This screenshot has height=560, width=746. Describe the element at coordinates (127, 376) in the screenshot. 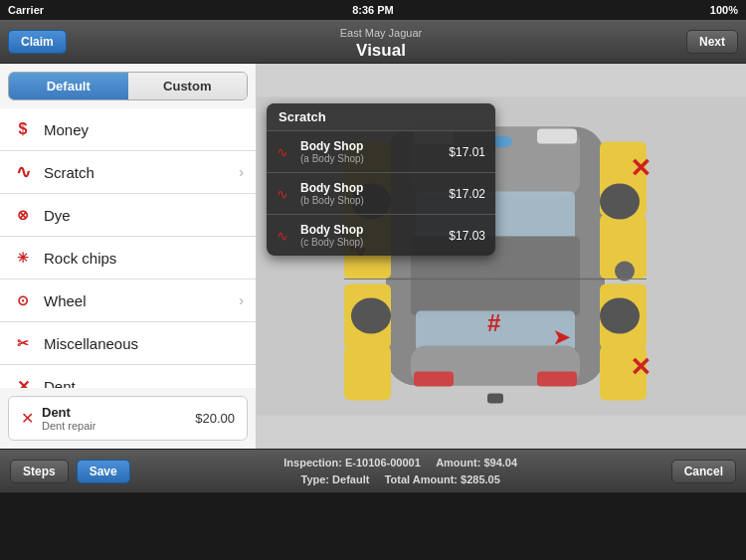

I see `list-item-dent: ✕ Dent` at that location.